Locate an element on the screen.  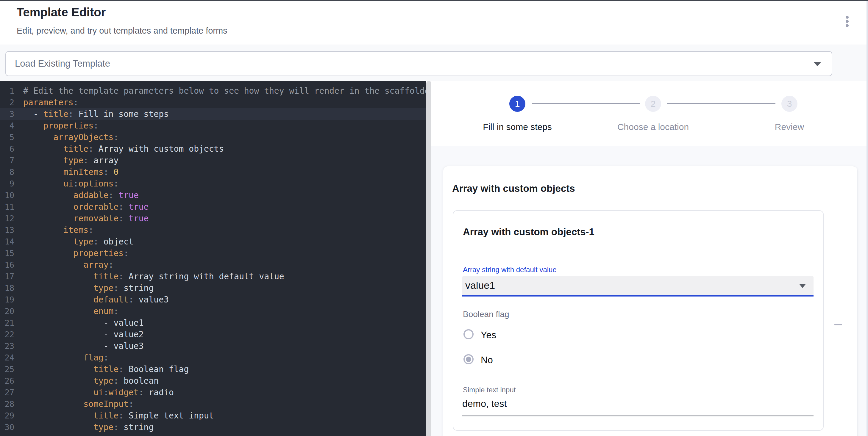
step-number-badge: 2 is located at coordinates (653, 104).